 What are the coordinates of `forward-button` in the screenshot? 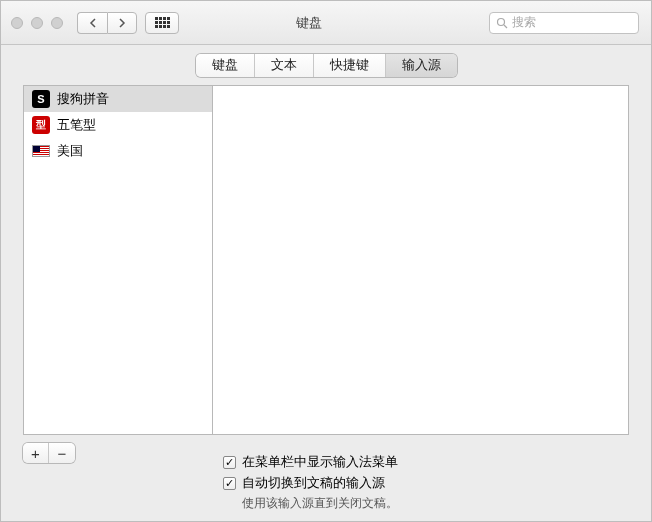 It's located at (122, 23).